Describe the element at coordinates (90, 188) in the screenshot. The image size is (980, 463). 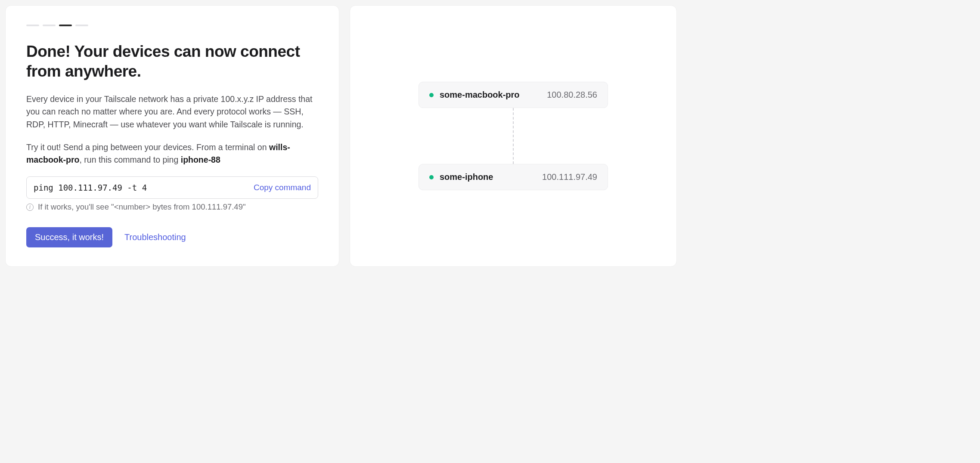
I see `command-text: ping 100.111.97.49 -t 4` at that location.